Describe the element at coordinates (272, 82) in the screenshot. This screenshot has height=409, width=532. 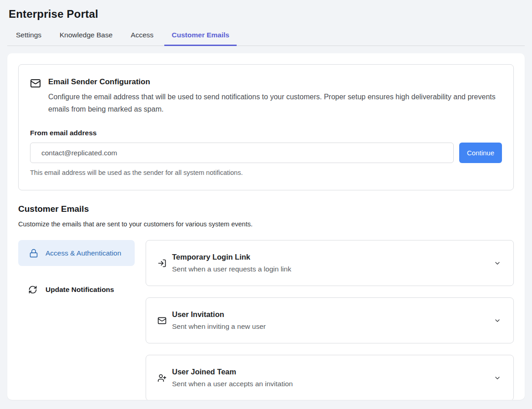
I see `config-title: Email Sender Configuration` at that location.